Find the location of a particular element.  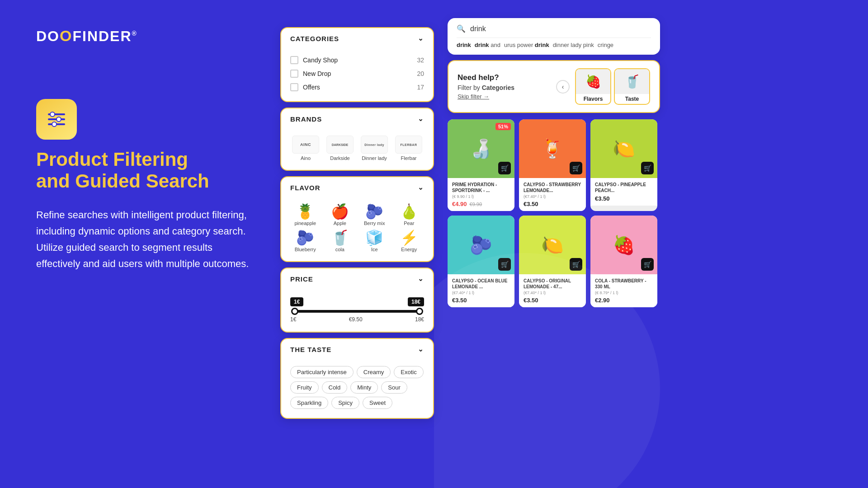

guided-skip: Skip filter → is located at coordinates (504, 97).